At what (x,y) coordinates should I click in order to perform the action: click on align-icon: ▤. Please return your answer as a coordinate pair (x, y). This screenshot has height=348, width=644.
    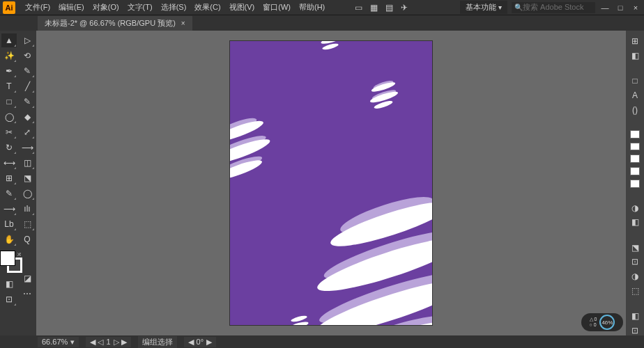
    Looking at the image, I should click on (389, 8).